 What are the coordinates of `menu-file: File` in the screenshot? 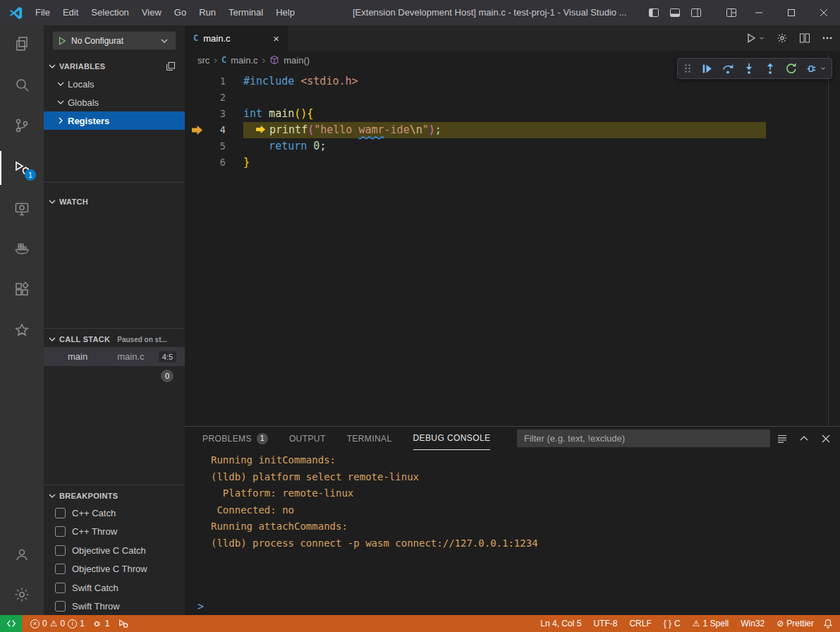 It's located at (42, 13).